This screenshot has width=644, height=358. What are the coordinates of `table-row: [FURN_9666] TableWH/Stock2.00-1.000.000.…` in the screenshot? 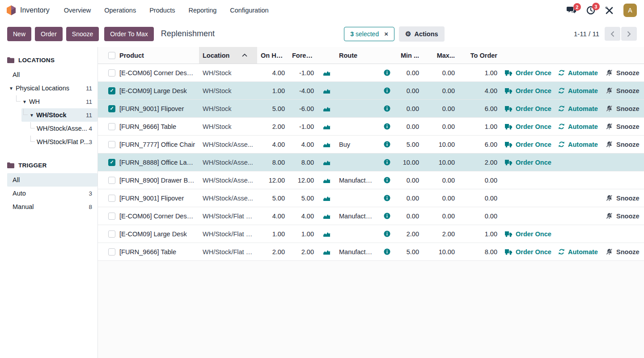 It's located at (371, 127).